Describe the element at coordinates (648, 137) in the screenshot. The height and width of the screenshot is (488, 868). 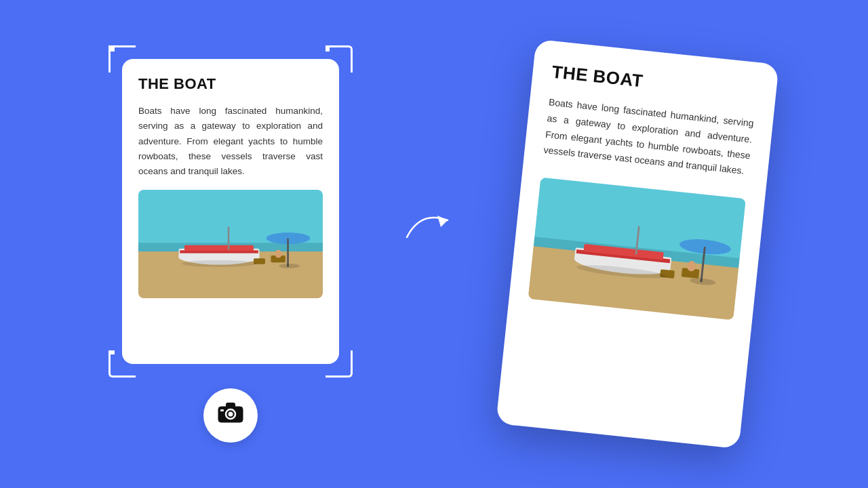
I see `right-card-text: Boats have long fascinated humankind, se…` at that location.